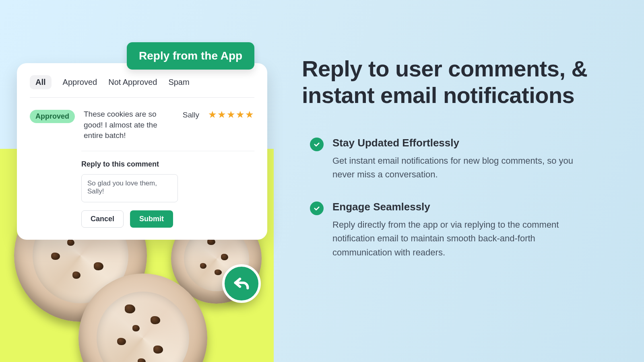 This screenshot has height=362, width=644. I want to click on tab-approved: Approved, so click(80, 82).